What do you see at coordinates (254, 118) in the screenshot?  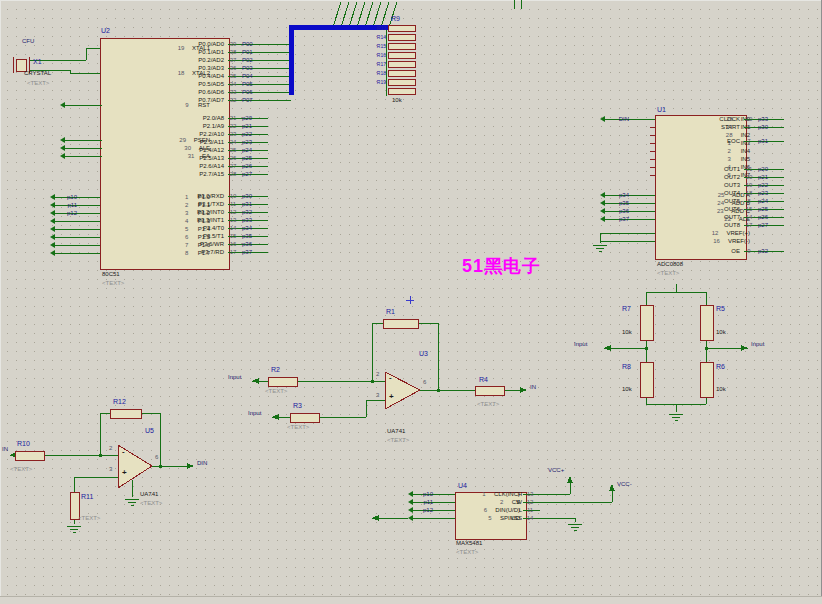 I see `net-label: p20` at bounding box center [254, 118].